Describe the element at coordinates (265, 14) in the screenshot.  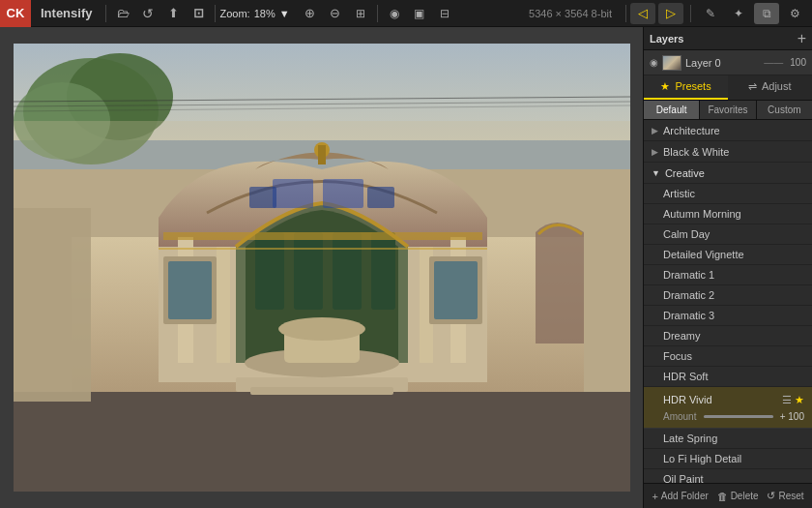
I see `zoom-value: 18%` at that location.